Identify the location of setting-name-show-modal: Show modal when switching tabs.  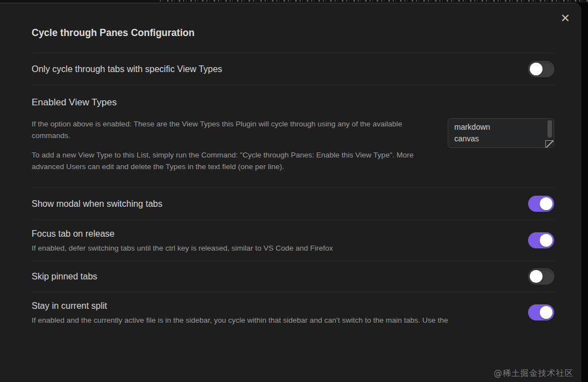
(274, 204).